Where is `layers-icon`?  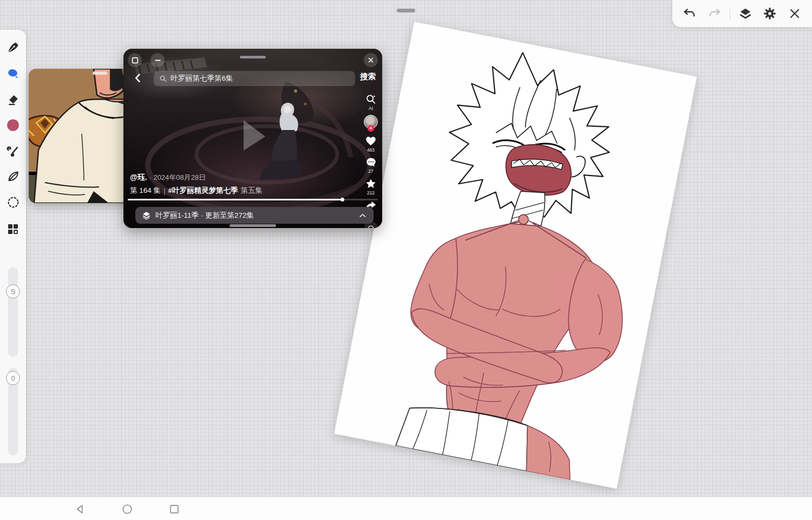
layers-icon is located at coordinates (745, 14).